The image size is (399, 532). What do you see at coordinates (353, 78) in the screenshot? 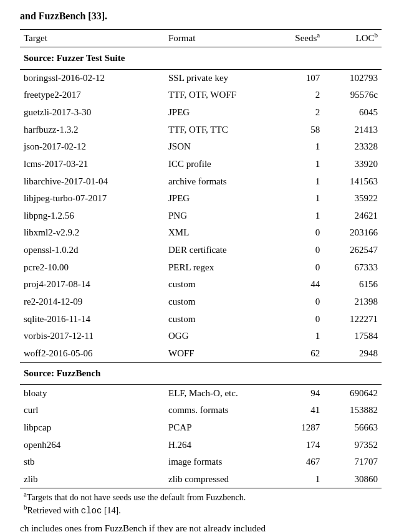
I see `cell-loc: 102793` at bounding box center [353, 78].